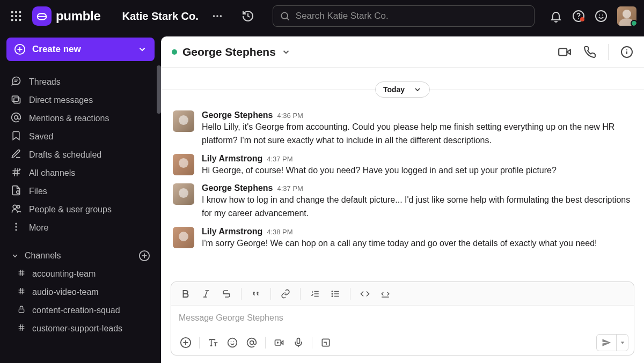 The width and height of the screenshot is (644, 363). I want to click on date-pill: Today, so click(402, 90).